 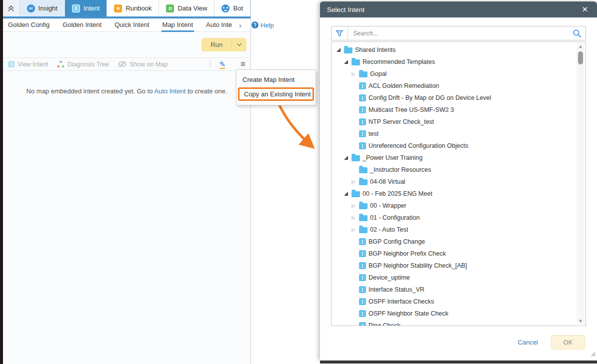 I want to click on tree-item: IBGP Neighbor Stability Check_[AB], so click(x=454, y=266).